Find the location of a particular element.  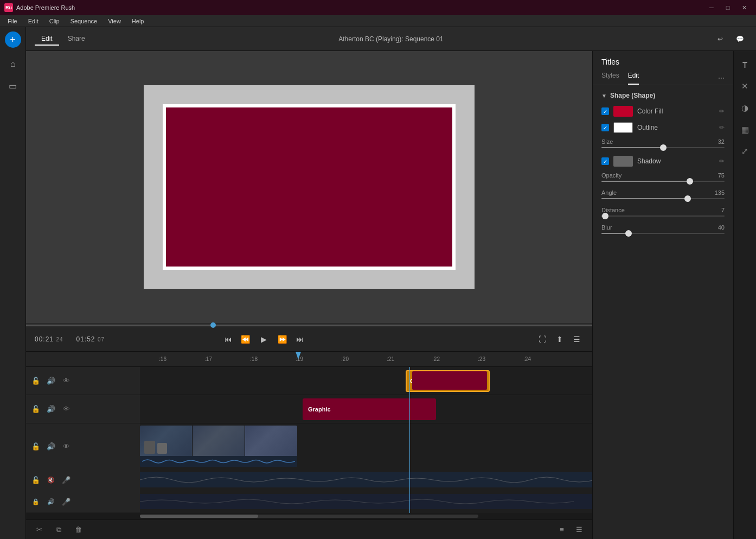

section-chevron-icon: ▼ is located at coordinates (604, 96).